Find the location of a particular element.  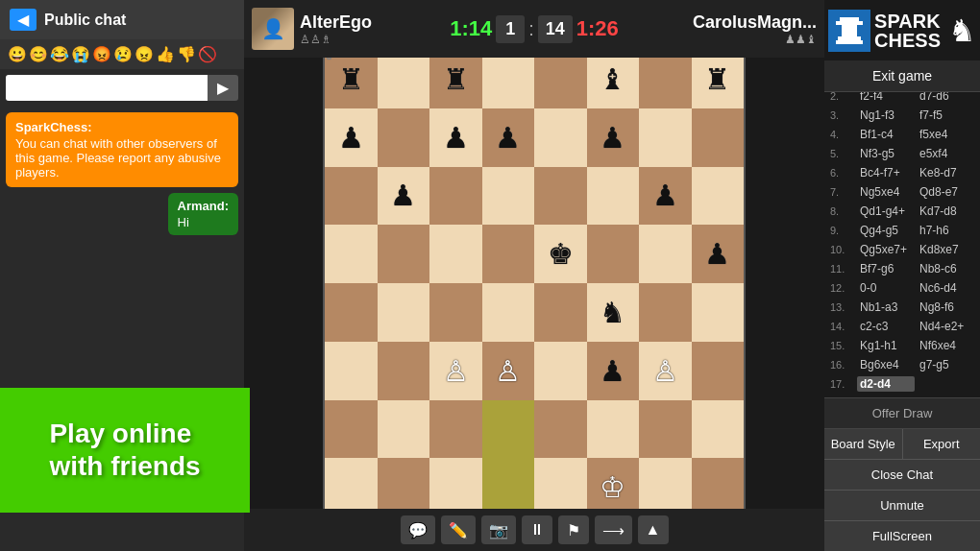

move-black: f5xe4 is located at coordinates (945, 134).